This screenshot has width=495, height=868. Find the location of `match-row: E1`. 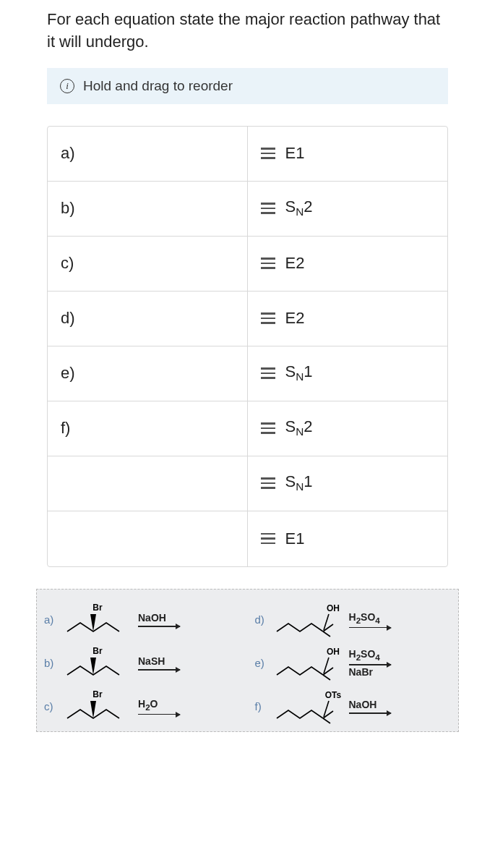

match-row: E1 is located at coordinates (247, 539).